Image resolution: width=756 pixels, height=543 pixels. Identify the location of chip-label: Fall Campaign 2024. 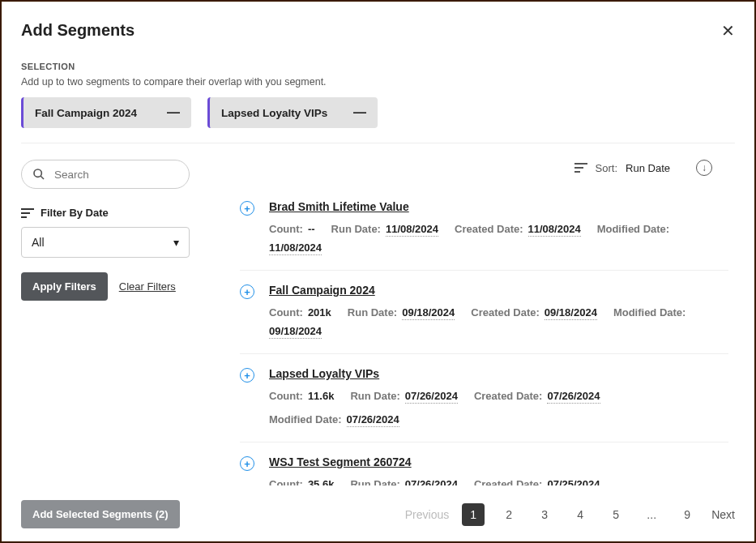
(86, 113).